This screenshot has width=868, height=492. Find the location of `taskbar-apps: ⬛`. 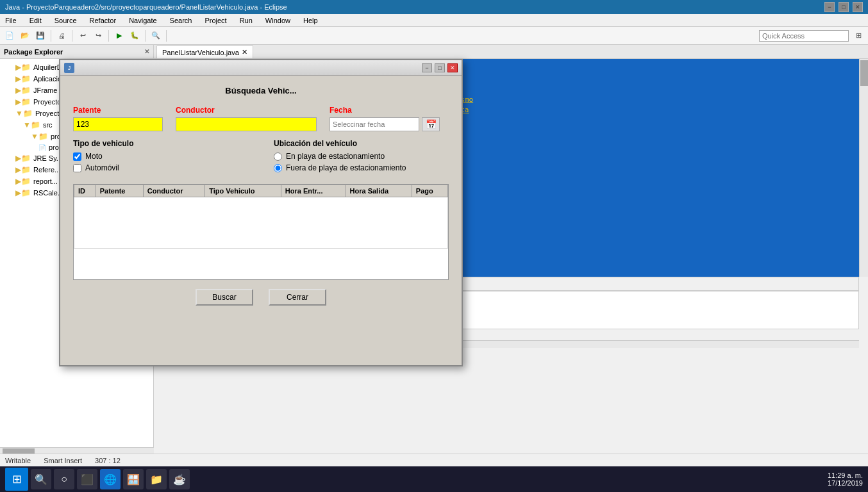

taskbar-apps: ⬛ is located at coordinates (87, 479).